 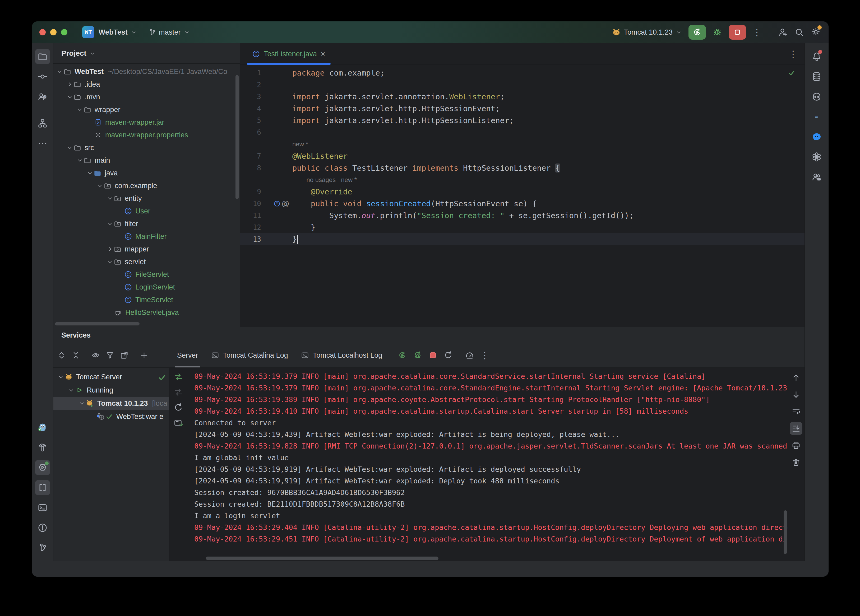 I want to click on toolwindow-ai-assistant, so click(x=42, y=428).